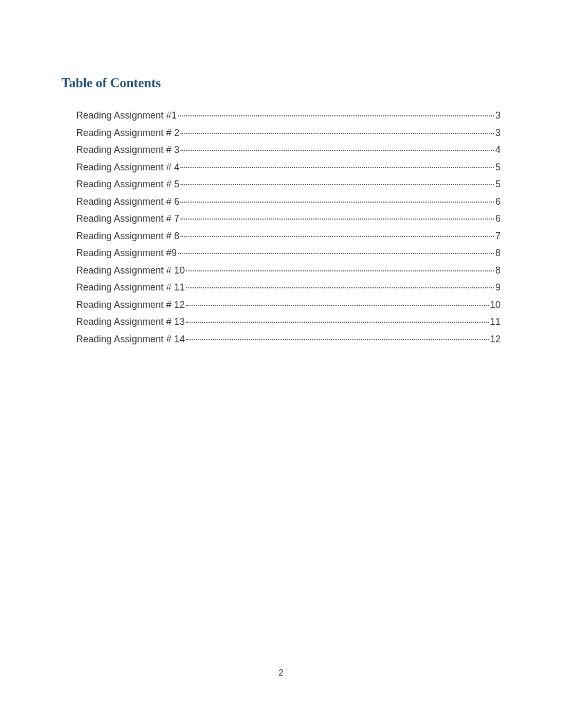 Image resolution: width=562 pixels, height=728 pixels. I want to click on toc-entry: Reading Assignment # 34, so click(288, 150).